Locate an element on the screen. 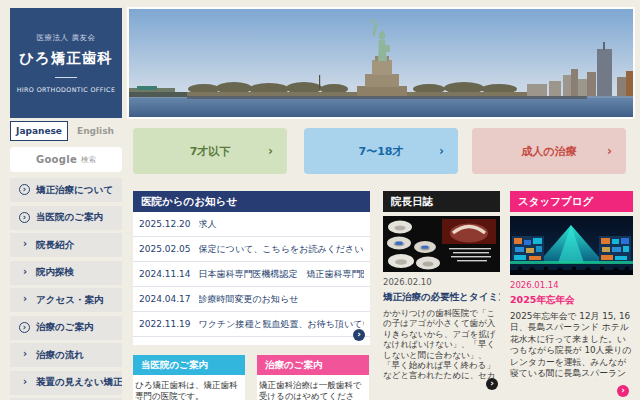 Image resolution: width=640 pixels, height=400 pixels. sidebar-item-label: 治療のご案内 is located at coordinates (64, 328).